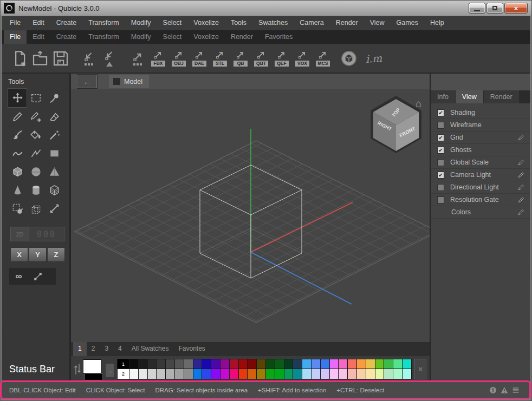 The height and width of the screenshot is (401, 532). Describe the element at coordinates (138, 58) in the screenshot. I see `export-button` at that location.